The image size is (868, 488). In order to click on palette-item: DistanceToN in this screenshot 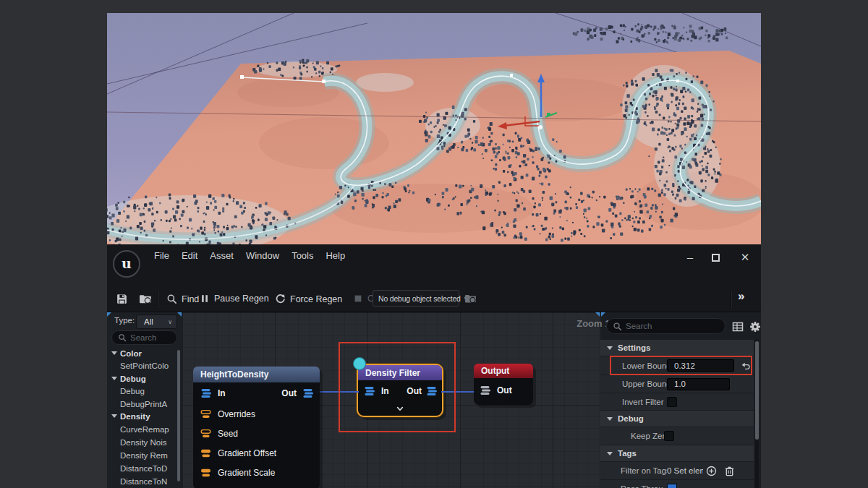, I will do `click(142, 481)`.